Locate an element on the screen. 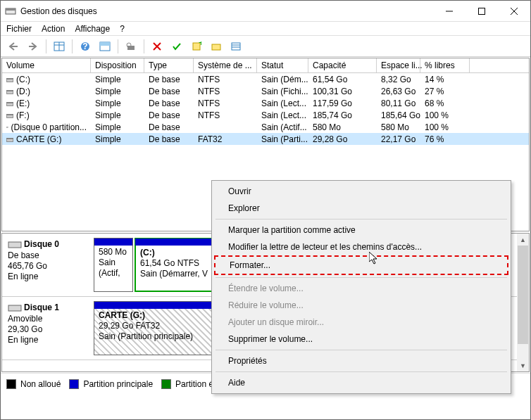 The width and height of the screenshot is (531, 420). table-row: (D:)SimpleDe baseNTFSSain (Fichi...100,3… is located at coordinates (266, 91).